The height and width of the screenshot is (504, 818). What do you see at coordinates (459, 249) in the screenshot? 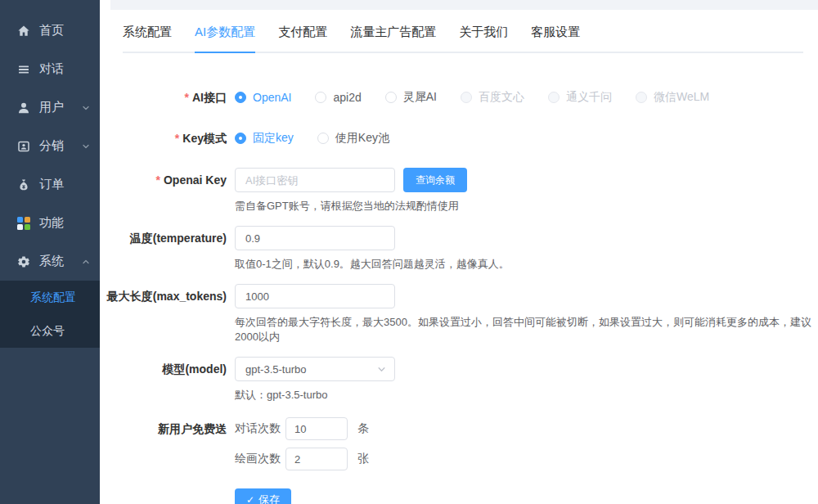
I see `form-row-temperature: 温度(temperature) 取值0-1之间，默认0.9。越大回答问题越灵活，…` at bounding box center [459, 249].